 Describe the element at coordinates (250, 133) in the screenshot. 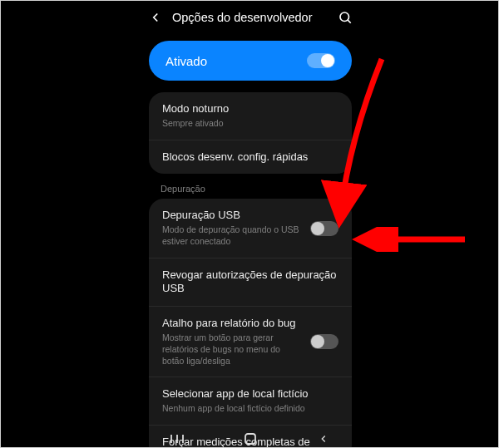

I see `section-general: Modo noturno Sempre ativado Blocos desen…` at that location.